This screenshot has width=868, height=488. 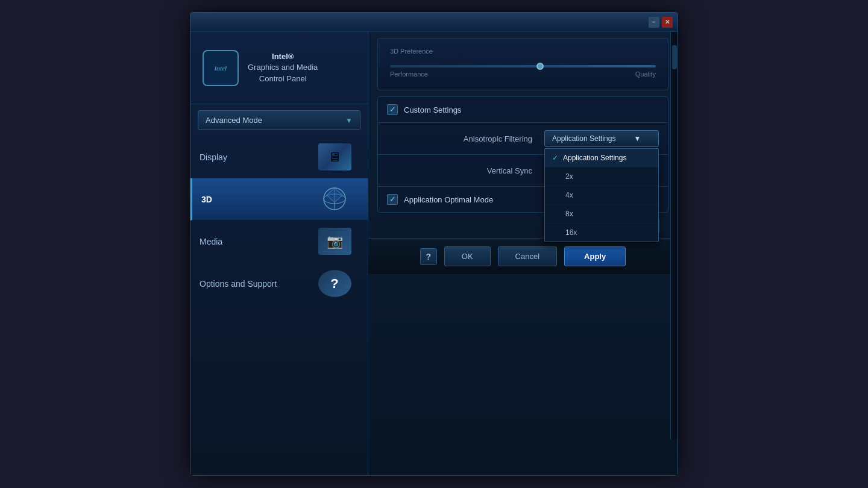 What do you see at coordinates (279, 68) in the screenshot?
I see `sidebar-header: intel Intel® Graphics and Media Control …` at bounding box center [279, 68].